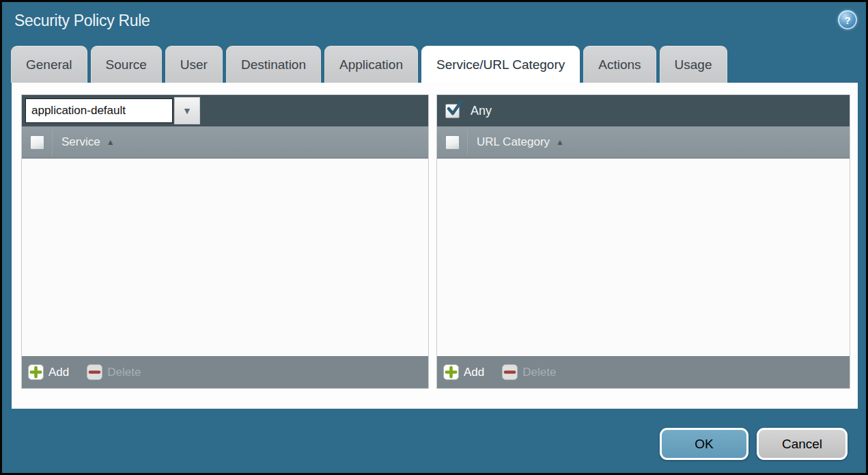 The height and width of the screenshot is (475, 868). What do you see at coordinates (704, 444) in the screenshot?
I see `ok-button: OK` at bounding box center [704, 444].